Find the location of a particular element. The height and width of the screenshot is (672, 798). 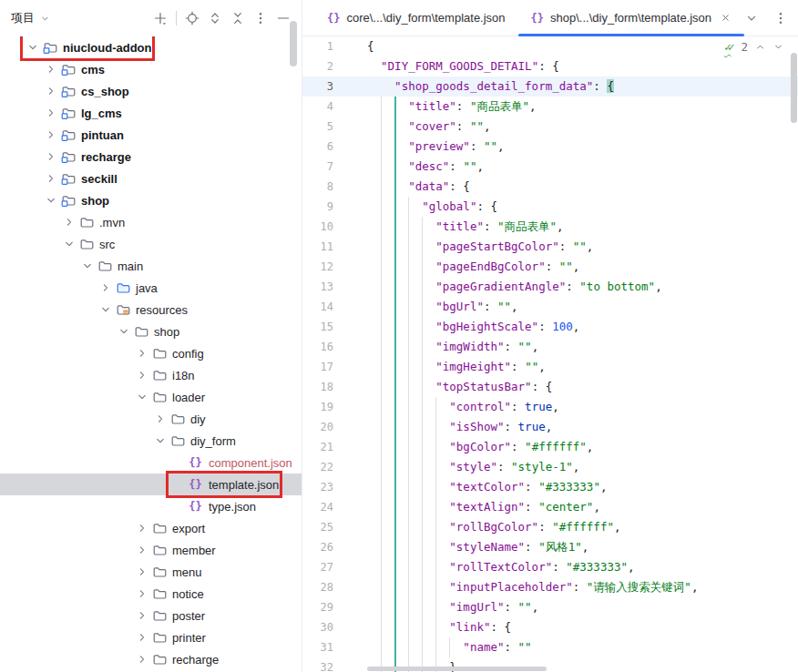

code-line-31: 31 "name": "" is located at coordinates (550, 647).